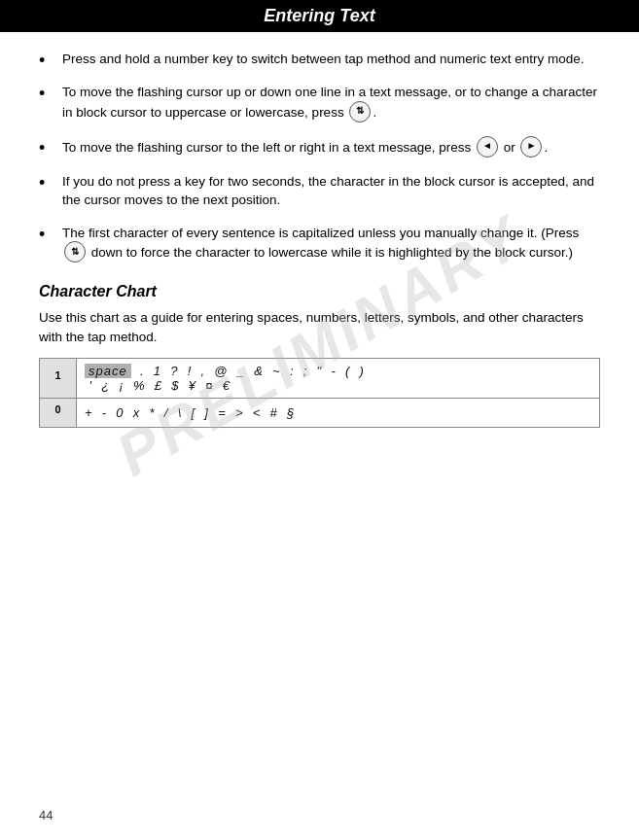 This screenshot has width=639, height=840. Describe the element at coordinates (331, 103) in the screenshot. I see `bullet-text: To move the flashing cursor up or down o…` at that location.